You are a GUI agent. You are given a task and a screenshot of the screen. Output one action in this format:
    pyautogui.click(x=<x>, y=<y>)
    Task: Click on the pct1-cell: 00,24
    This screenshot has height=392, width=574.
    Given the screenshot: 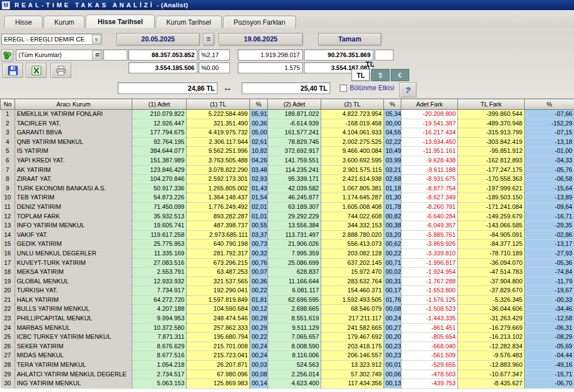 What is the action you would take?
    pyautogui.click(x=259, y=346)
    